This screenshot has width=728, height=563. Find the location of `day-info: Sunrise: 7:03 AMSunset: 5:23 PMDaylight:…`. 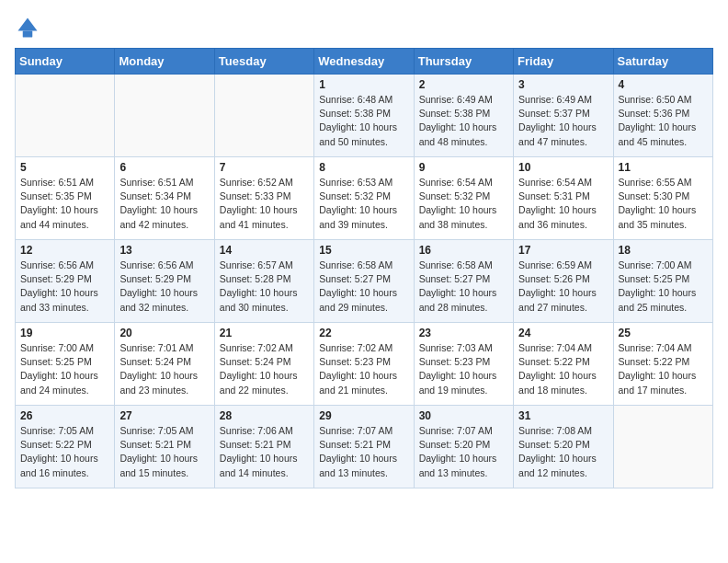

day-info: Sunrise: 7:03 AMSunset: 5:23 PMDaylight:… is located at coordinates (463, 370).